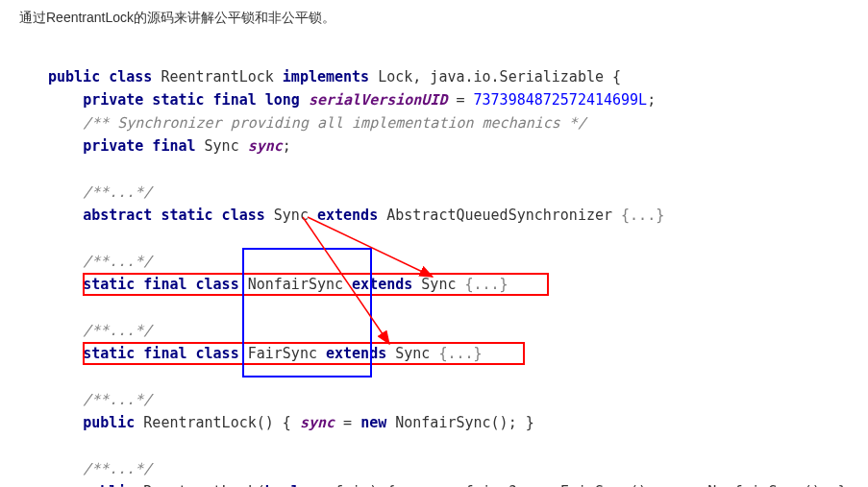 The image size is (868, 487). Describe the element at coordinates (500, 77) in the screenshot. I see `implements-list: Lock, java.io.Serializable {` at that location.